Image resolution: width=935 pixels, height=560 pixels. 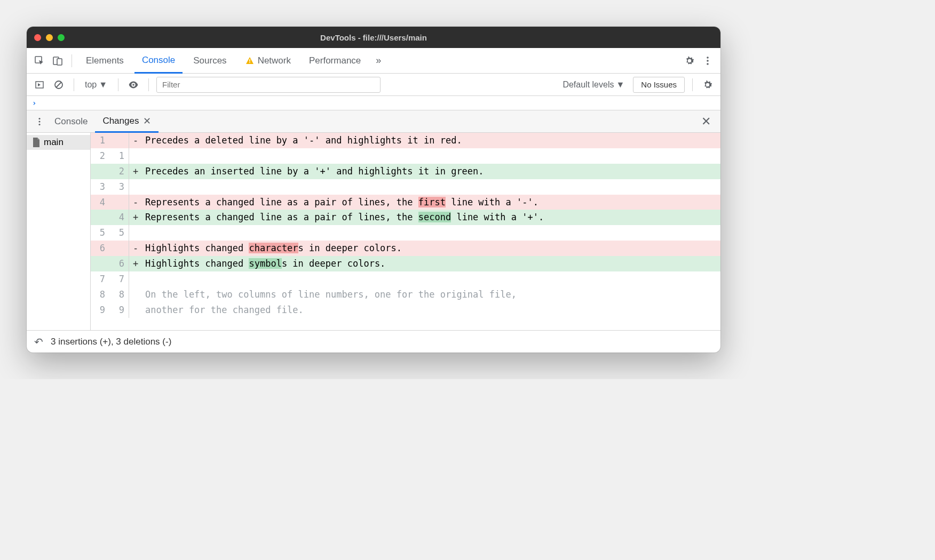 I want to click on diff-footer: ↶ 3 insertions (+), 3 deletions (-), so click(x=374, y=341).